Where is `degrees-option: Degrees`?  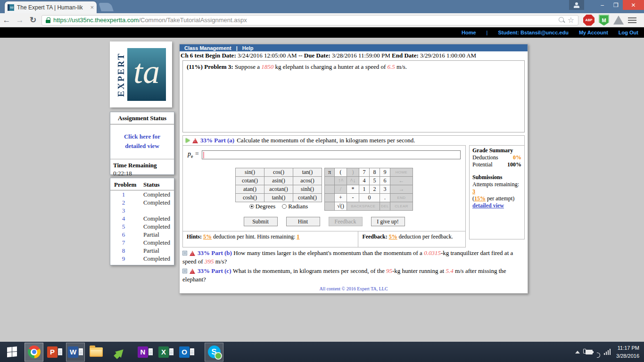
degrees-option: Degrees is located at coordinates (263, 206).